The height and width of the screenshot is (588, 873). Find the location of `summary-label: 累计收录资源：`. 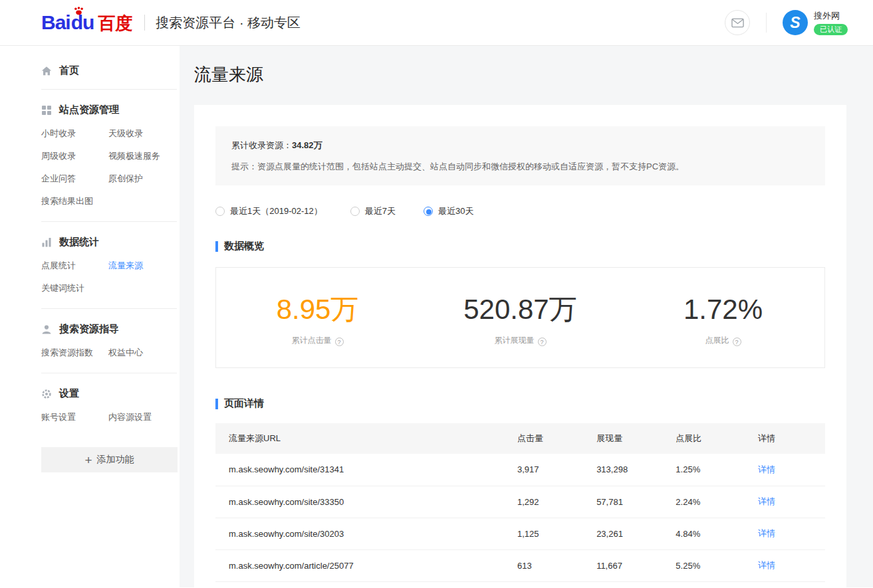

summary-label: 累计收录资源： is located at coordinates (262, 145).